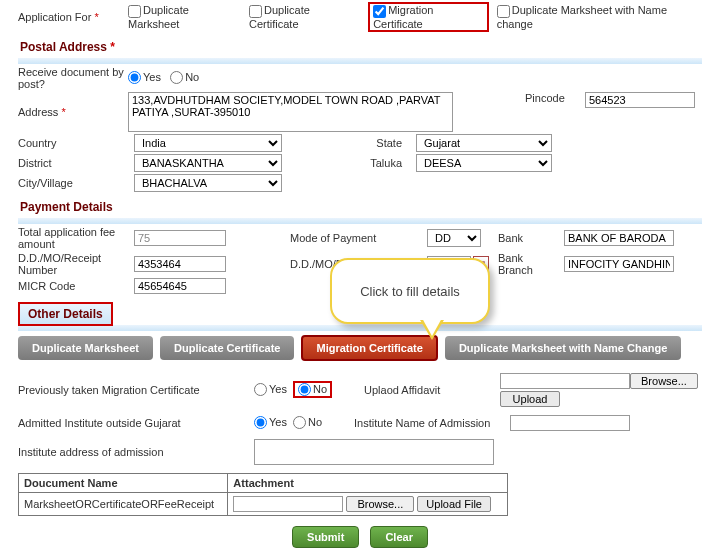  What do you see at coordinates (308, 423) in the screenshot?
I see `adm-no: No` at bounding box center [308, 423].